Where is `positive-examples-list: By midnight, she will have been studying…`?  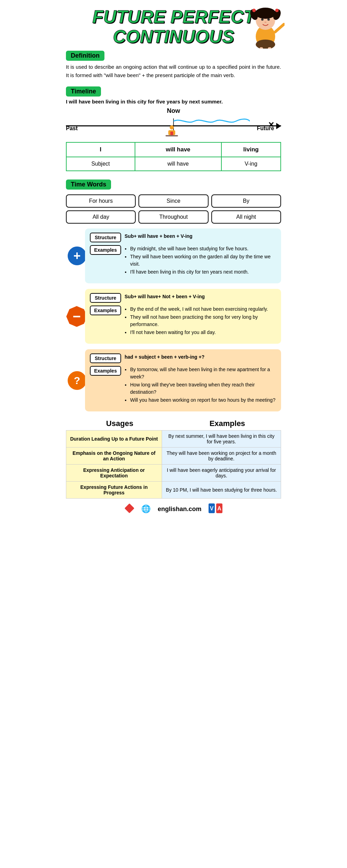
positive-examples-list: By midnight, she will have been studying… is located at coordinates (201, 260).